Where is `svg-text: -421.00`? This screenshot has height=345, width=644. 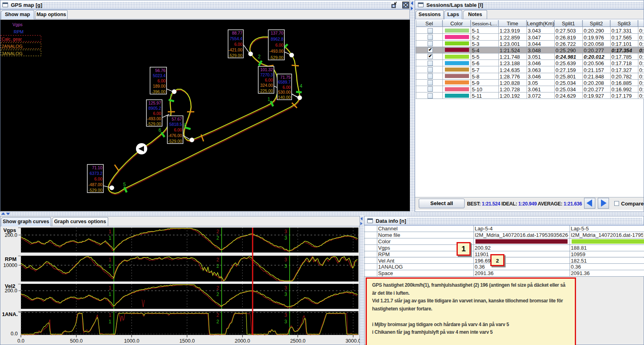 svg-text: -421.00 is located at coordinates (236, 50).